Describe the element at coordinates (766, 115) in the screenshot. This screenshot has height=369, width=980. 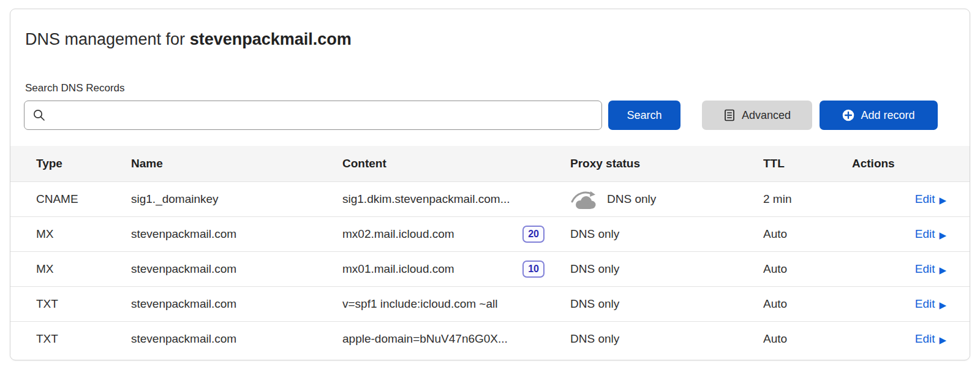
I see `advanced-button-label: Advanced` at that location.